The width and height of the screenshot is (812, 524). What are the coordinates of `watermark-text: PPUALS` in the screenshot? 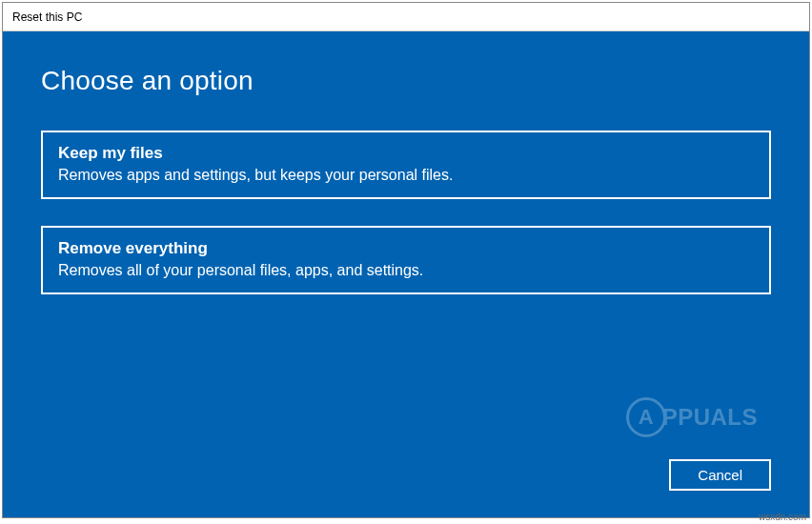 It's located at (710, 417).